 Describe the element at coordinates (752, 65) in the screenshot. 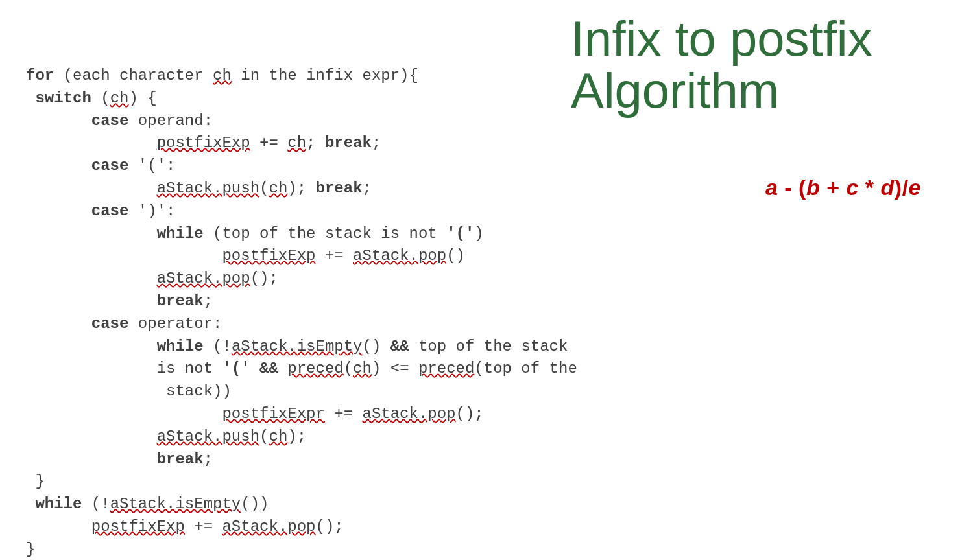

I see `slide-title: Infix to postfix Algorithm` at that location.